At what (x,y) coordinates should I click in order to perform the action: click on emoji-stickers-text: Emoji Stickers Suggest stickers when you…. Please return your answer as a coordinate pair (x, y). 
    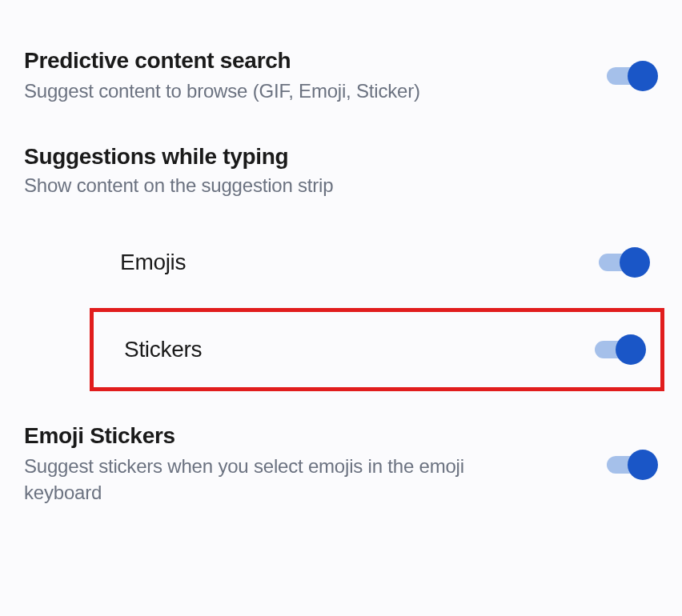
    Looking at the image, I should click on (284, 464).